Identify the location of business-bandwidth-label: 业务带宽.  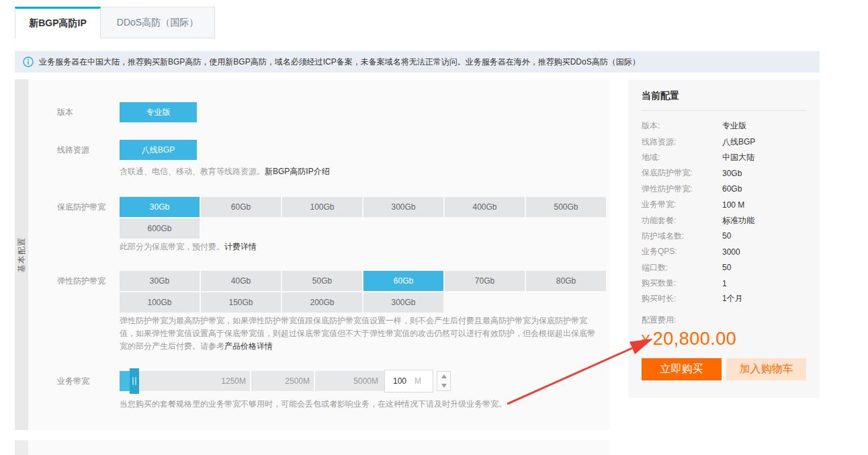
(73, 381).